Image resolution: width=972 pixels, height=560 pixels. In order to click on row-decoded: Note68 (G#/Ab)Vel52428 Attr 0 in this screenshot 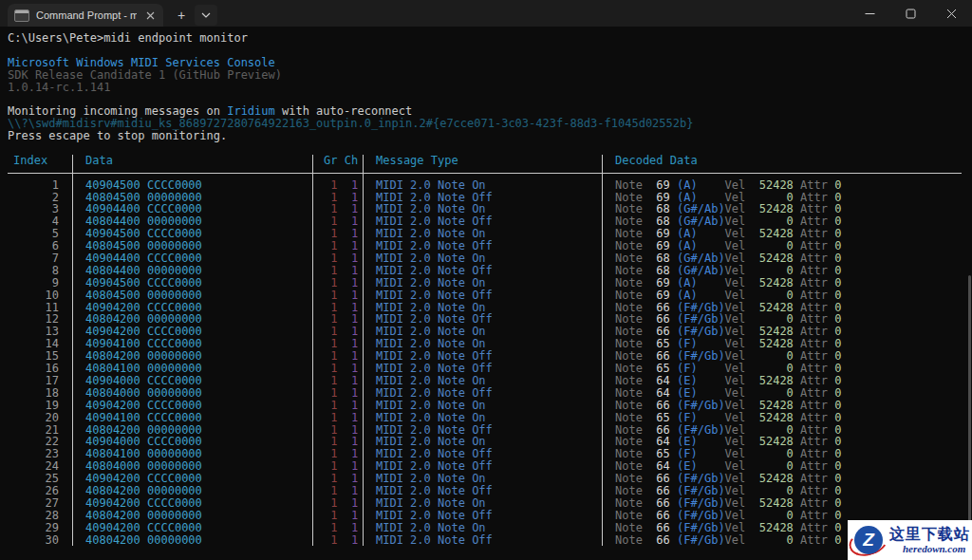, I will do `click(782, 258)`.